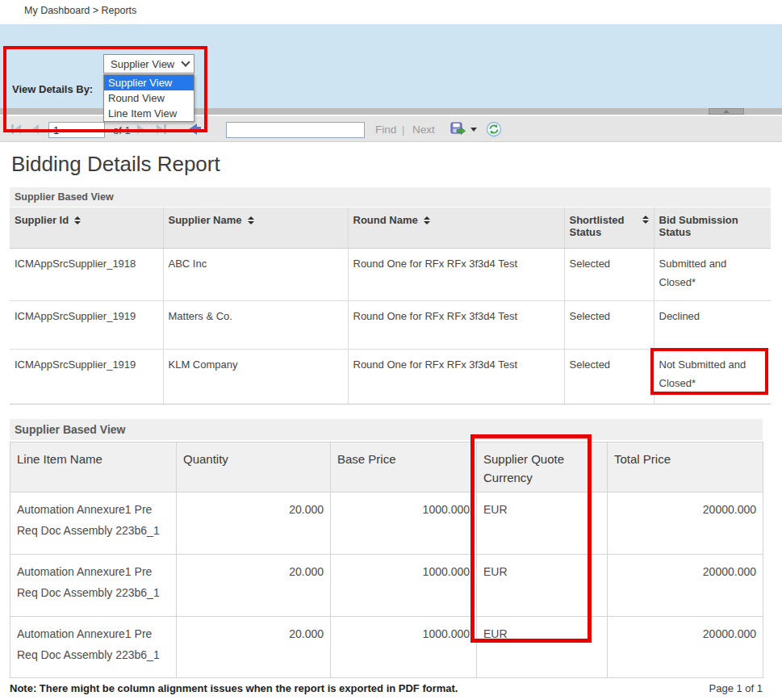  What do you see at coordinates (199, 129) in the screenshot?
I see `back-arrow-icon-tail` at bounding box center [199, 129].